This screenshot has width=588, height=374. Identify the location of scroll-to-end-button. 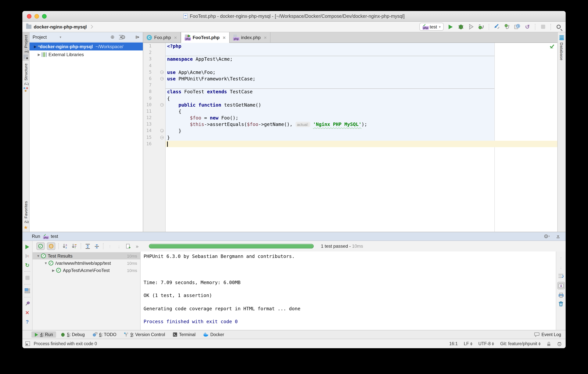
(561, 286).